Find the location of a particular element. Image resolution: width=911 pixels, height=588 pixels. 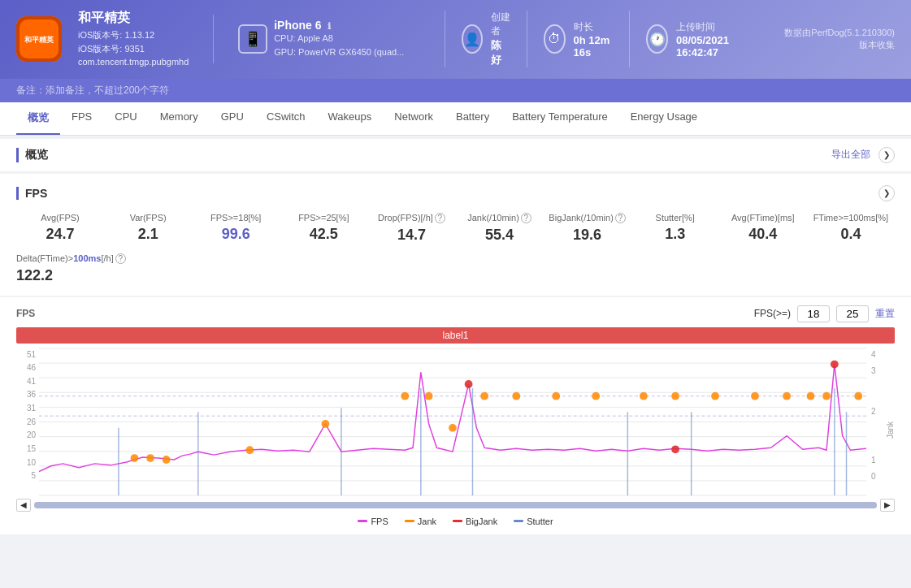

legend-stutter-dot is located at coordinates (518, 521).